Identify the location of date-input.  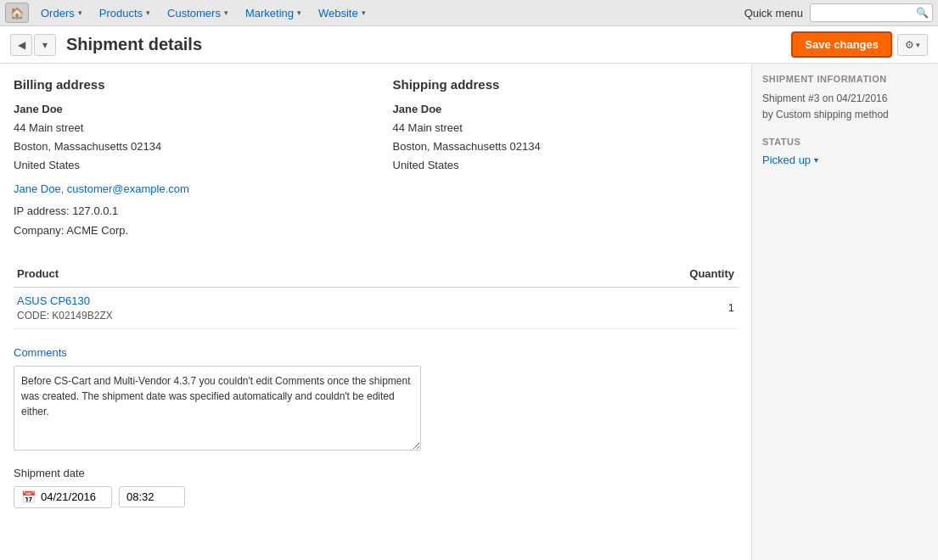
(73, 497).